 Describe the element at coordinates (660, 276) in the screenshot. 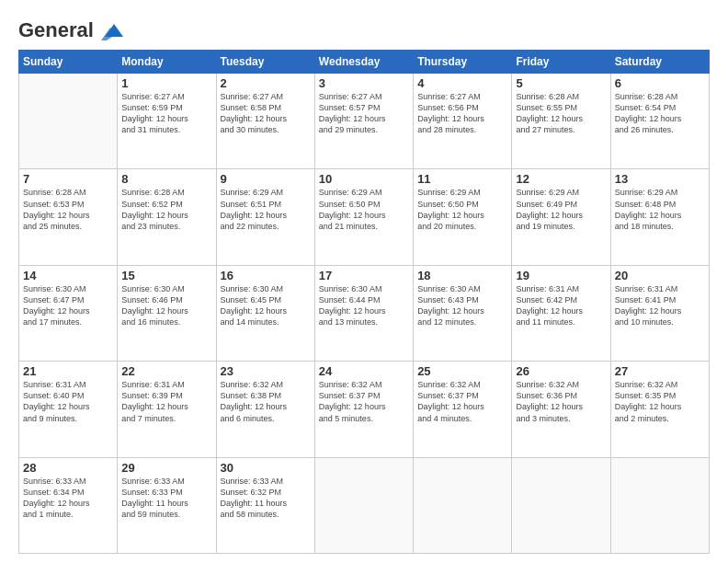

I see `day-number: 20` at that location.